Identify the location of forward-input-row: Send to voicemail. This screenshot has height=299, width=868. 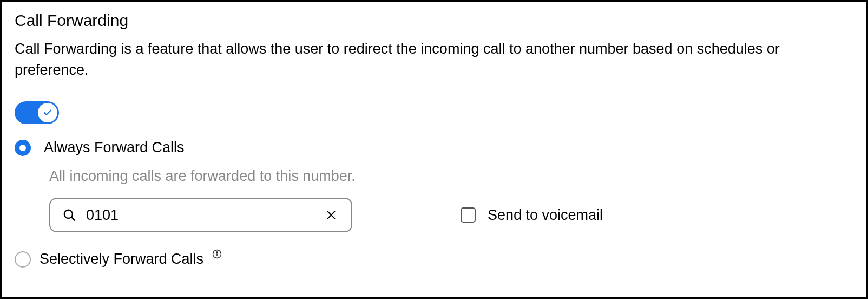
(451, 215).